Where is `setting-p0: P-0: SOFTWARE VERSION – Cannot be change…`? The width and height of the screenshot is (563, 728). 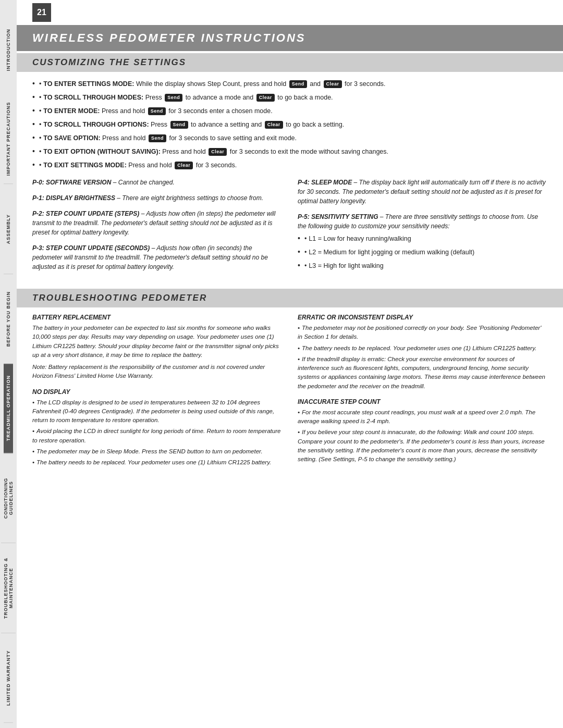 setting-p0: P-0: SOFTWARE VERSION – Cannot be change… is located at coordinates (157, 182).